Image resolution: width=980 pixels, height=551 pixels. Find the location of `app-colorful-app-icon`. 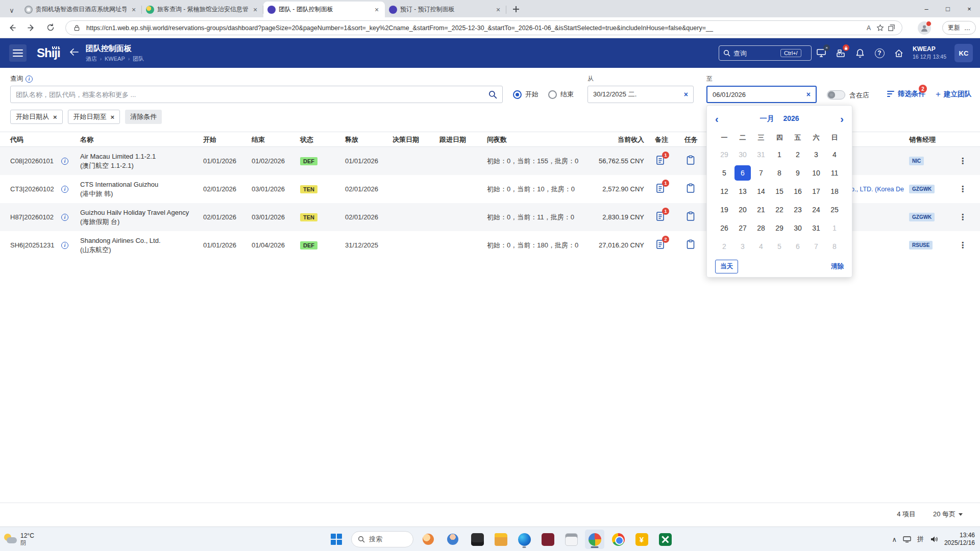

app-colorful-app-icon is located at coordinates (595, 539).